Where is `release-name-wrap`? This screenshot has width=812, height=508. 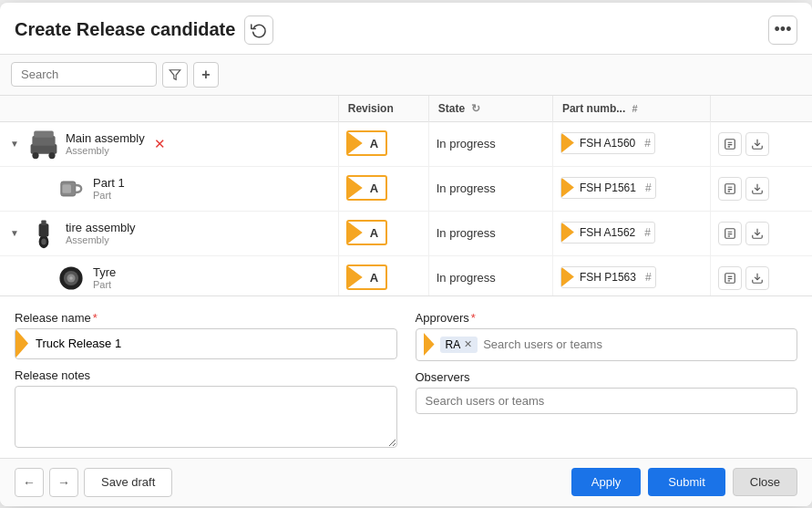
release-name-wrap is located at coordinates (206, 344).